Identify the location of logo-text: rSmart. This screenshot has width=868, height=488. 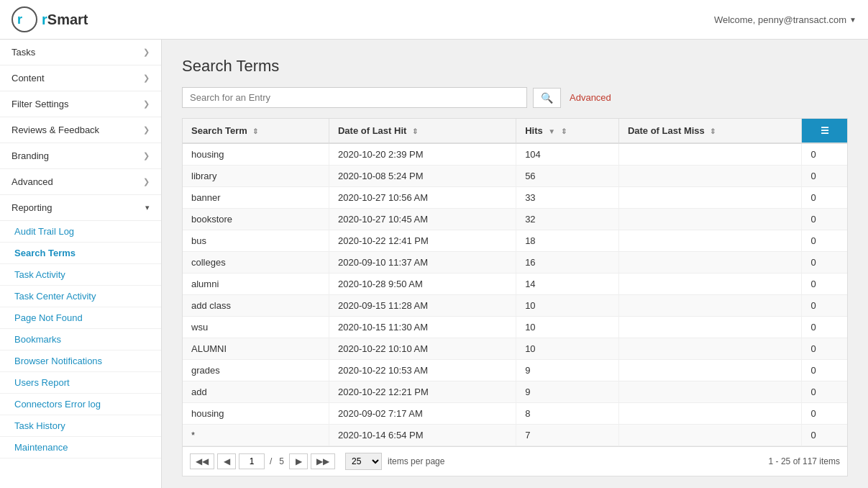
(65, 20).